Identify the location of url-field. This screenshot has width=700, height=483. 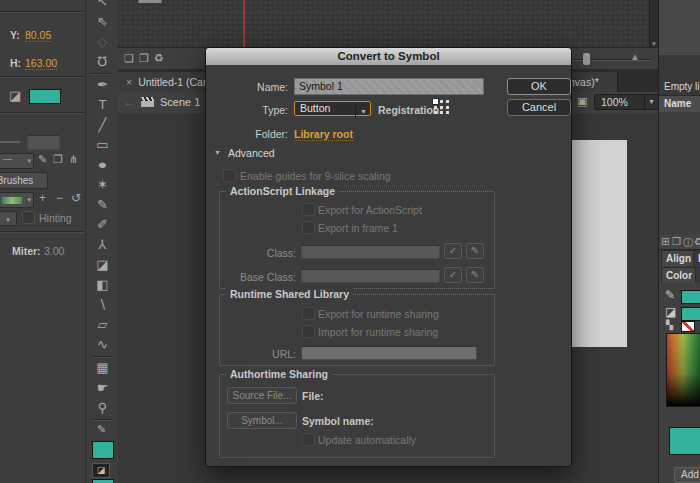
(389, 353).